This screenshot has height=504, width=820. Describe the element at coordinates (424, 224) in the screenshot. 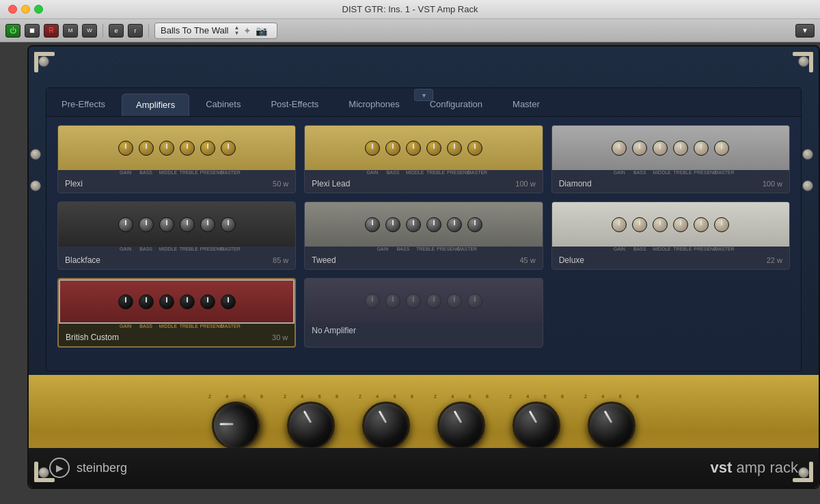

I see `amp-image-tweed` at that location.